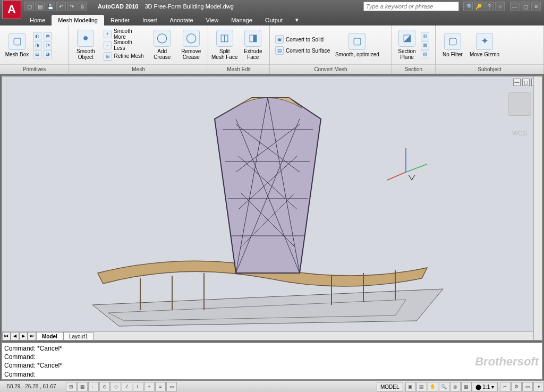 The image size is (544, 392). I want to click on osnap-toggle-icon: ◇, so click(116, 387).